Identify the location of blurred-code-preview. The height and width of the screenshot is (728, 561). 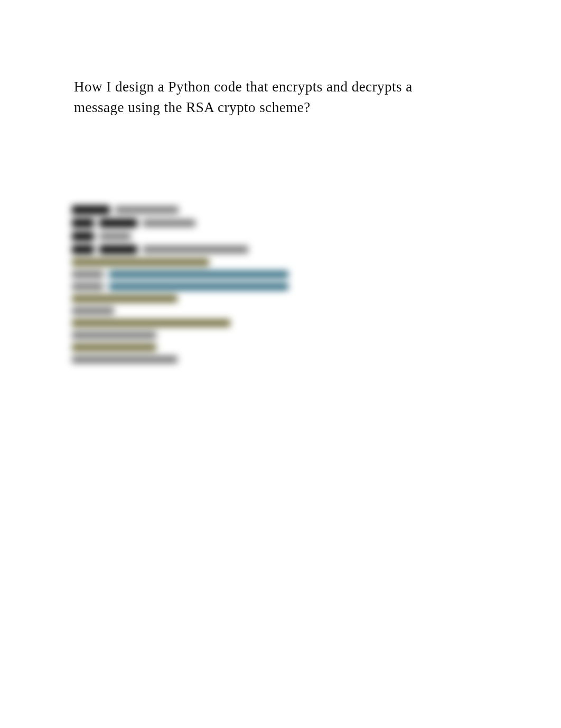
(220, 284).